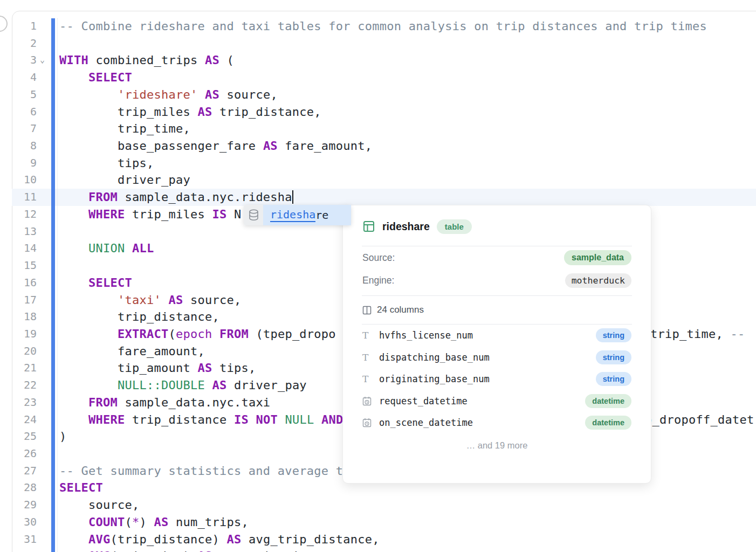  What do you see at coordinates (4, 24) in the screenshot?
I see `edge-decoration` at bounding box center [4, 24].